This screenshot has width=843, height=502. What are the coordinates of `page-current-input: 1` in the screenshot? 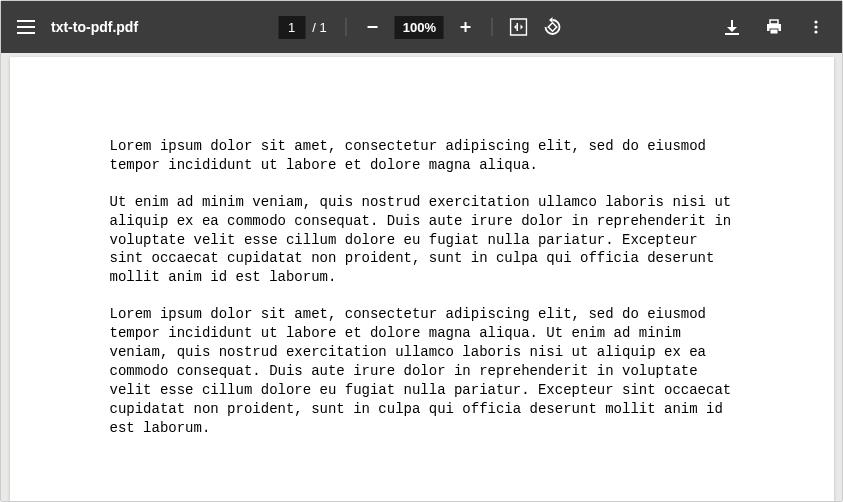 It's located at (292, 28).